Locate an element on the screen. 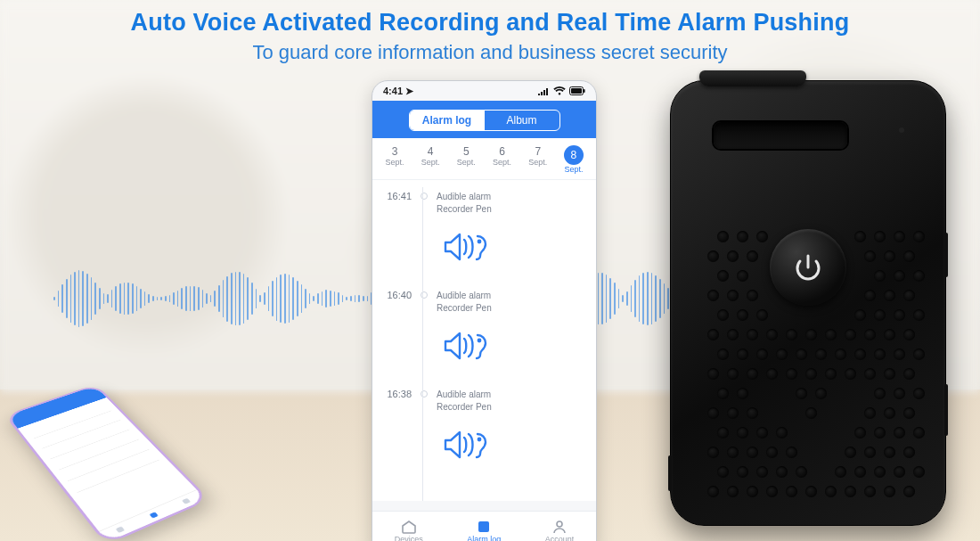 Image resolution: width=980 pixels, height=541 pixels. entry-time: 16:41 is located at coordinates (397, 196).